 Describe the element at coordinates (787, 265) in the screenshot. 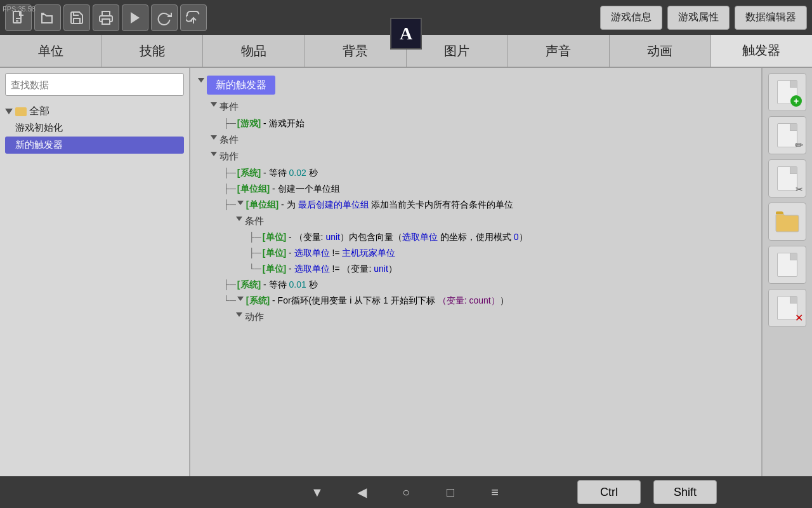

I see `doc-blank-icon` at that location.